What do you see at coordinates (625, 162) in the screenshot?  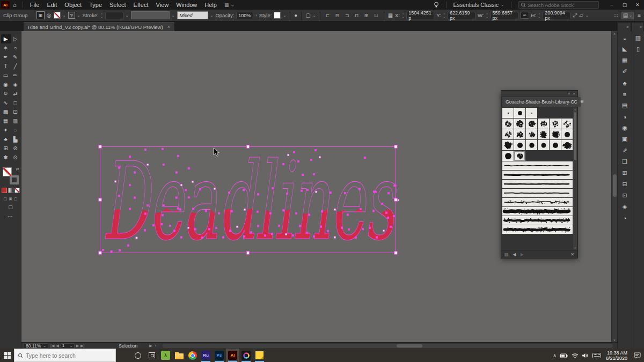 I see `artboards-panel-icon: ❏` at bounding box center [625, 162].